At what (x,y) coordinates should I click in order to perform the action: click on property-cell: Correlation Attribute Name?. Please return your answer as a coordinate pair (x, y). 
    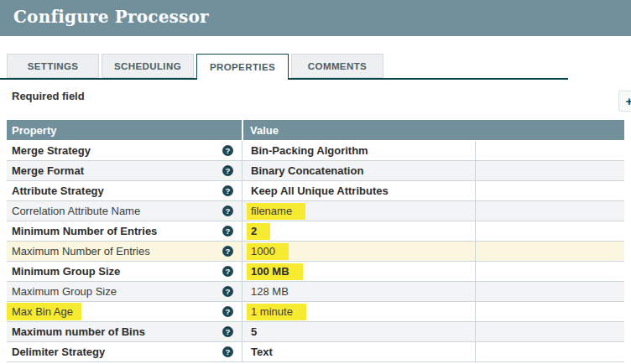
    Looking at the image, I should click on (124, 211).